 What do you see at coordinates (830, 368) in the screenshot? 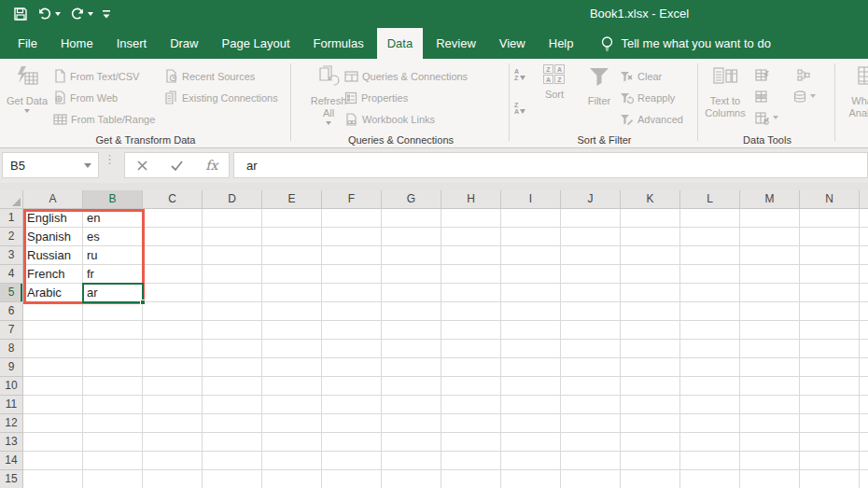
I see `cell-n9` at bounding box center [830, 368].